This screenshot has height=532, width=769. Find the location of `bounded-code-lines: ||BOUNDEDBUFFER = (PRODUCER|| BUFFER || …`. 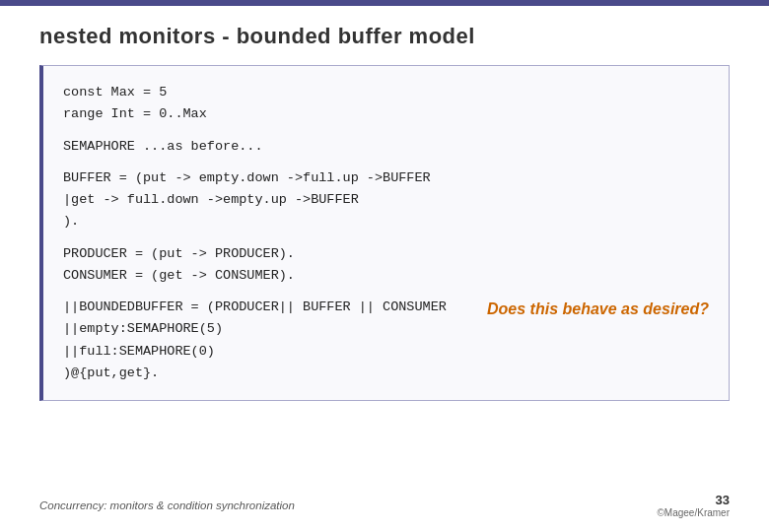

bounded-code-lines: ||BOUNDEDBUFFER = (PRODUCER|| BUFFER || … is located at coordinates (254, 341).